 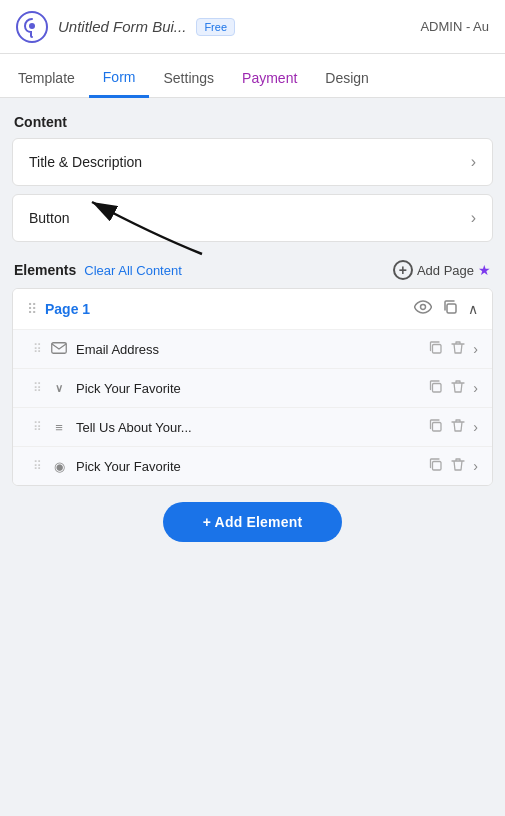 I want to click on element-row-radio: ⠿ ◉ Pick Your Favorite ›, so click(x=252, y=466).